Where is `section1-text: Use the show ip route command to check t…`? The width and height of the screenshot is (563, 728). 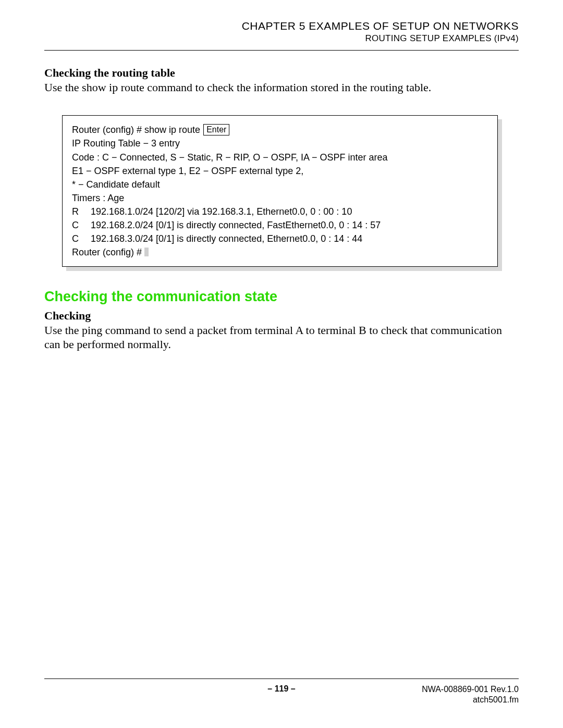 section1-text: Use the show ip route command to check t… is located at coordinates (282, 88).